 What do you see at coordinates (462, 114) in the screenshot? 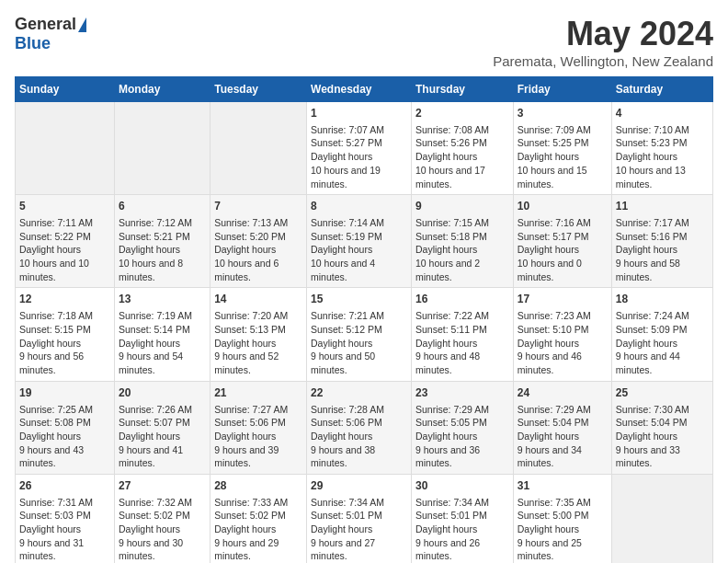
I see `day-number: 2` at bounding box center [462, 114].